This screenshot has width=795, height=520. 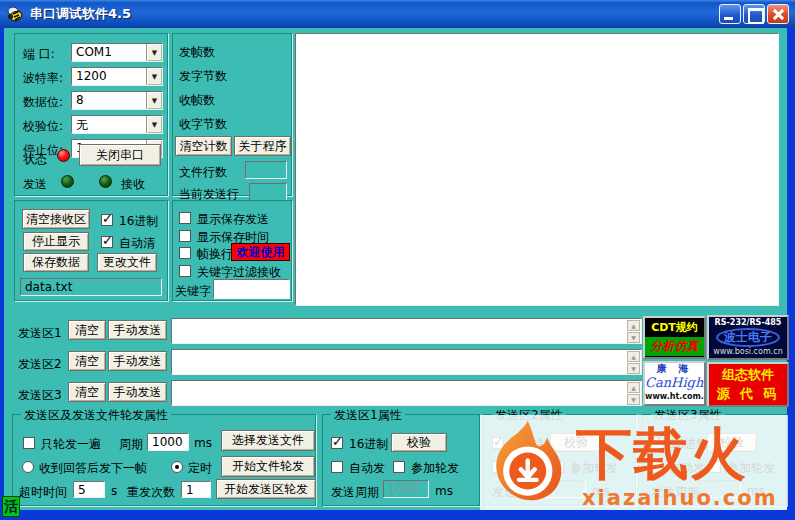 What do you see at coordinates (108, 218) in the screenshot?
I see `check-icon: ✓` at bounding box center [108, 218].